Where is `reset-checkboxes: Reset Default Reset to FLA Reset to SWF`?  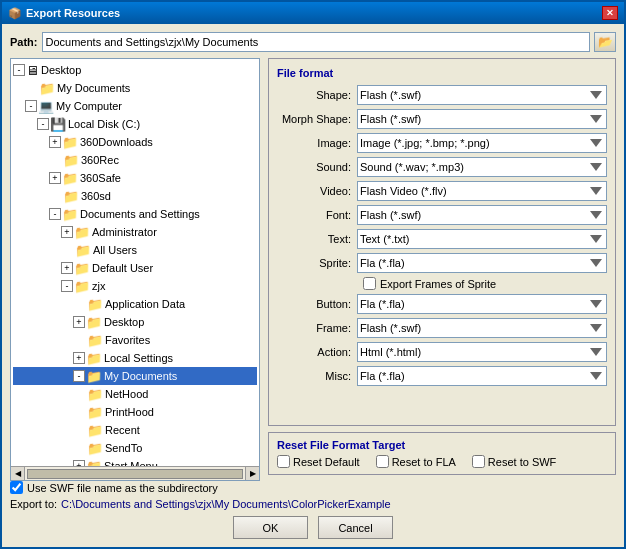
reset-checkboxes: Reset Default Reset to FLA Reset to SWF is located at coordinates (442, 462).